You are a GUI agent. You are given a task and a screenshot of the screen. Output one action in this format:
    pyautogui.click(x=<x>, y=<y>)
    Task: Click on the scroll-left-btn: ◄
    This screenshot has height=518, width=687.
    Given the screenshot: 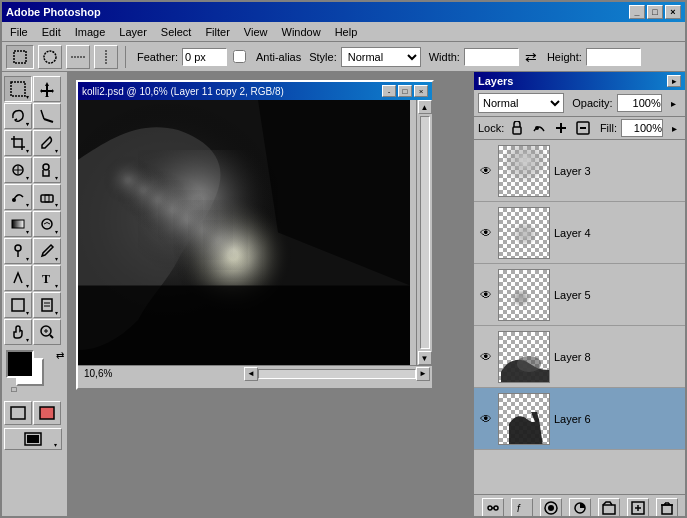 What is the action you would take?
    pyautogui.click(x=251, y=374)
    